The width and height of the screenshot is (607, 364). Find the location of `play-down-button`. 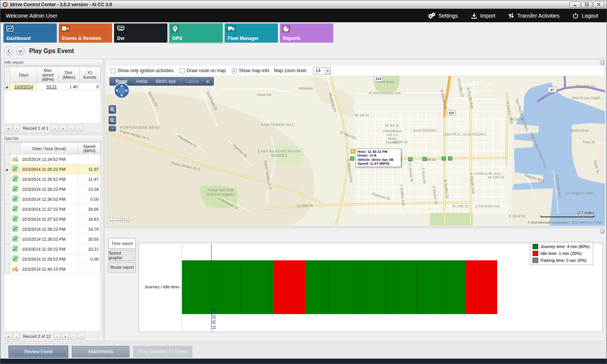

play-down-button is located at coordinates (20, 51).